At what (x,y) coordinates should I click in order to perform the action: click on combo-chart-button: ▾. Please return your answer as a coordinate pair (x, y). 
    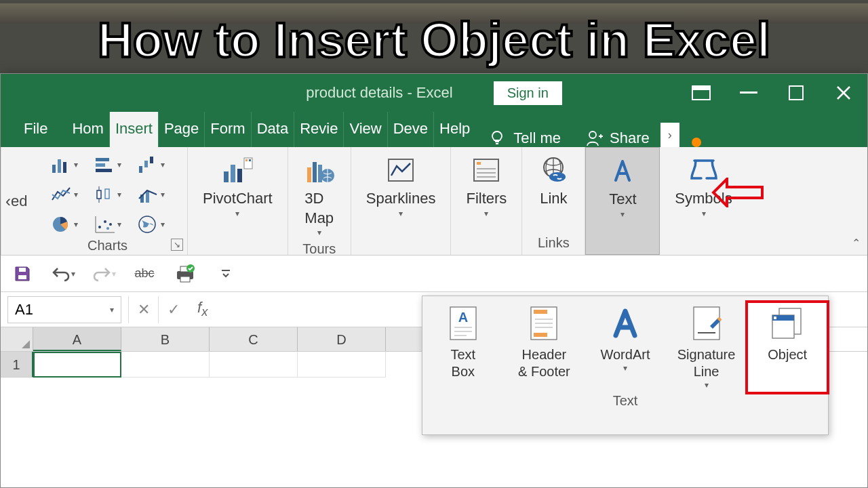
    Looking at the image, I should click on (151, 195).